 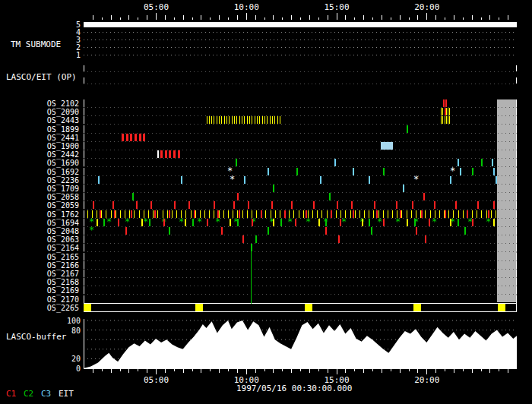 I want to click on os-row-label: OS_2443, so click(x=41, y=120).